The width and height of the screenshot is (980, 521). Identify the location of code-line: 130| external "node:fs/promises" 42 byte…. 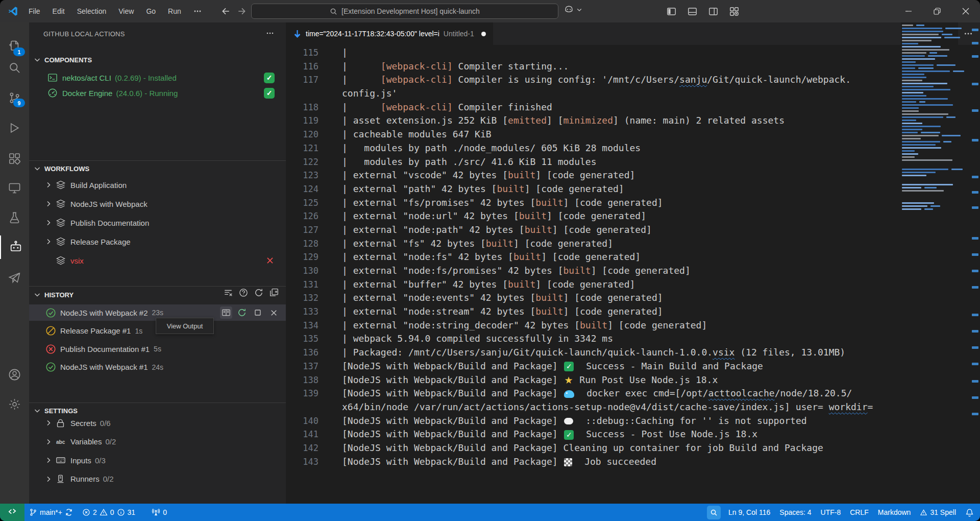
(633, 271).